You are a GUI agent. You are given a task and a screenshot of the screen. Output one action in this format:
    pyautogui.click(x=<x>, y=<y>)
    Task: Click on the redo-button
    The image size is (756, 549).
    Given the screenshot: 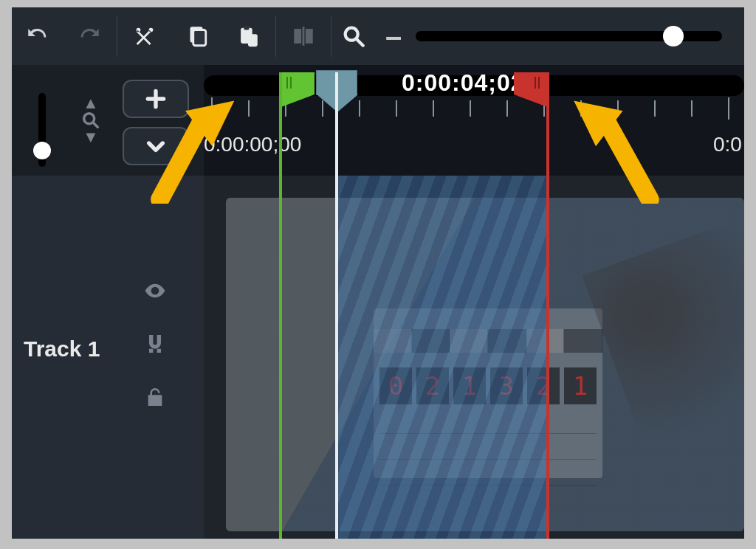 What is the action you would take?
    pyautogui.click(x=89, y=36)
    